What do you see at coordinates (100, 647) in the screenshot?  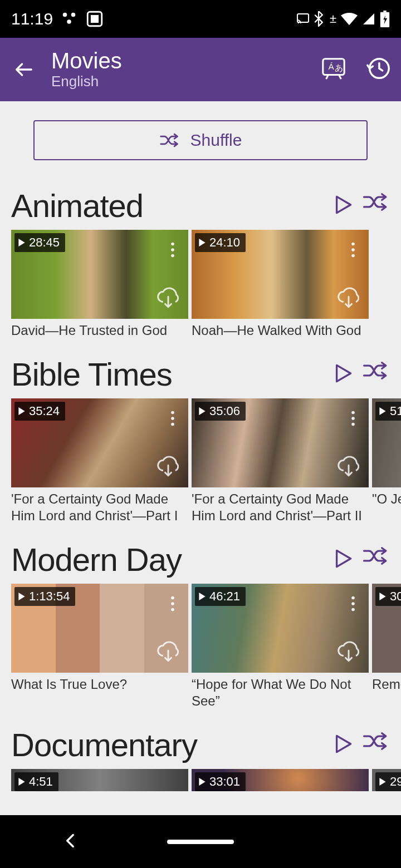 I see `video-card: 1:13:54 What Is True Love?` at bounding box center [100, 647].